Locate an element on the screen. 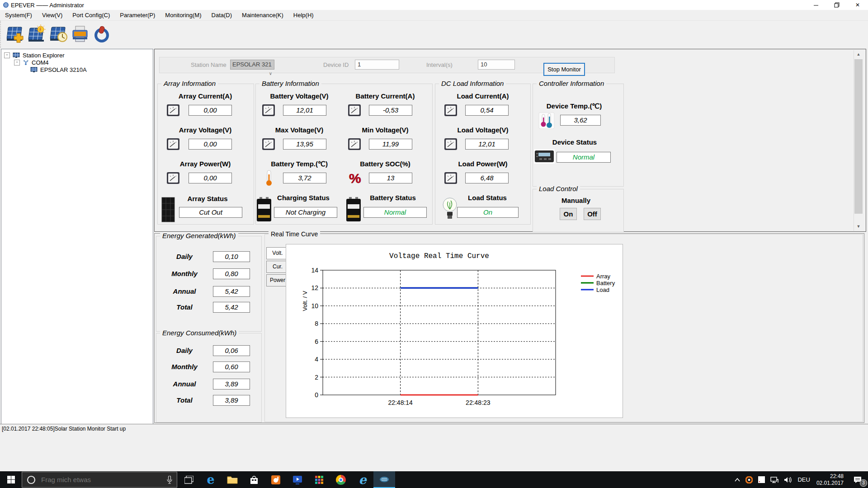 The height and width of the screenshot is (488, 868). app-grid-button is located at coordinates (319, 480).